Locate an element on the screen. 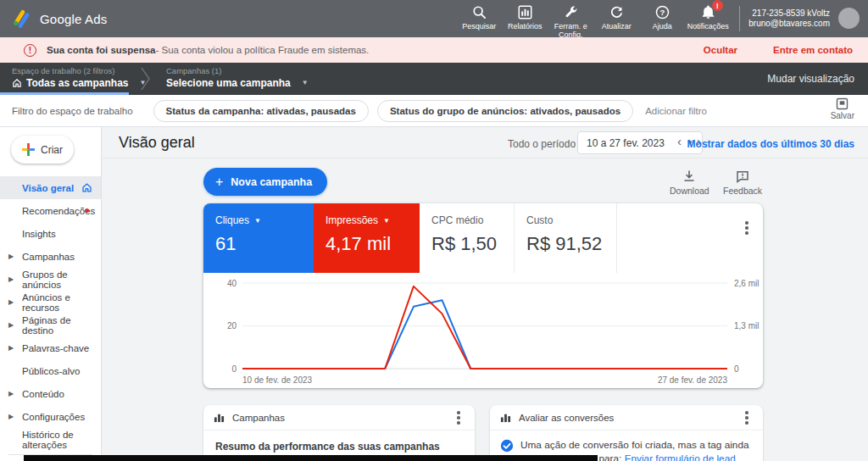 This screenshot has width=868, height=461. banner-title: Sua conta foi suspensa is located at coordinates (101, 50).